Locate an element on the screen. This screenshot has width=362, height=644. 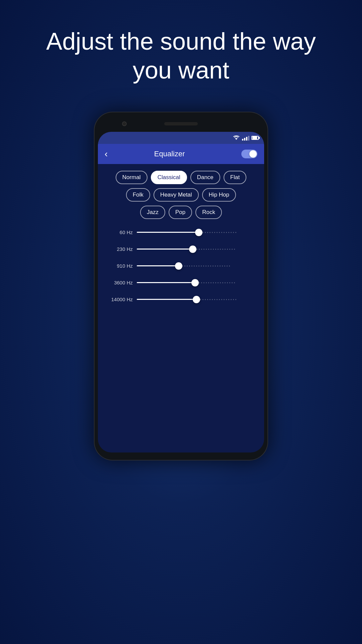
preset-chip-classical: Classical is located at coordinates (169, 177).